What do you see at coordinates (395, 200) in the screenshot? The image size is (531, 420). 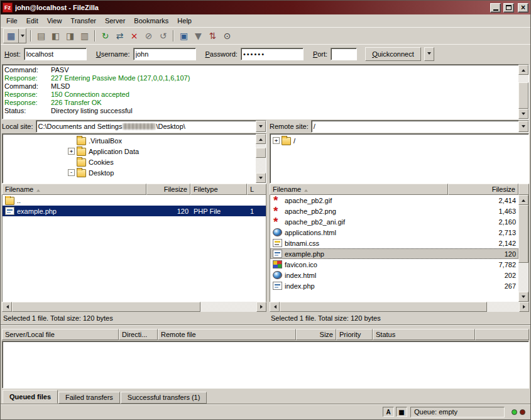 I see `remote-file-row: apache_pb2.gif2,414` at bounding box center [395, 200].